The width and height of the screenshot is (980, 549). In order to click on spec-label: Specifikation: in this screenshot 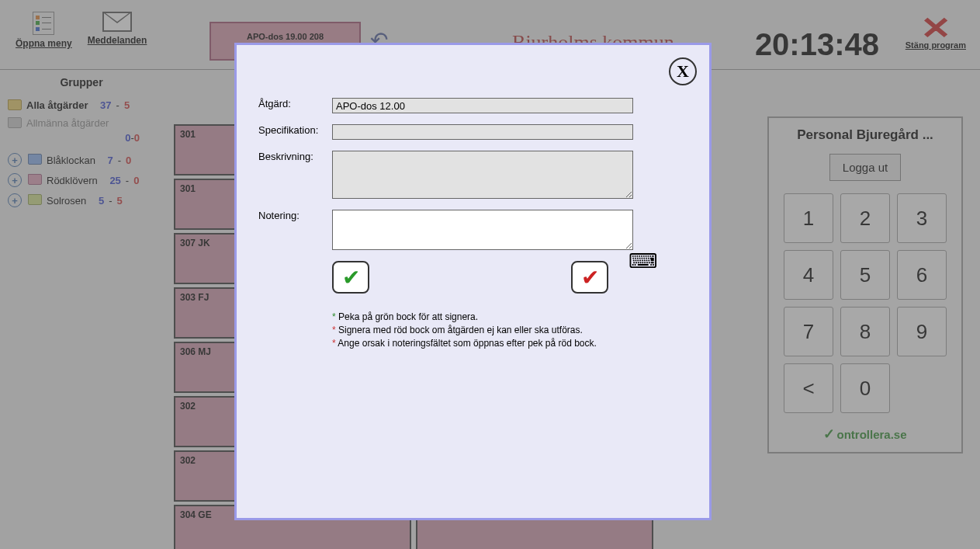, I will do `click(295, 130)`.